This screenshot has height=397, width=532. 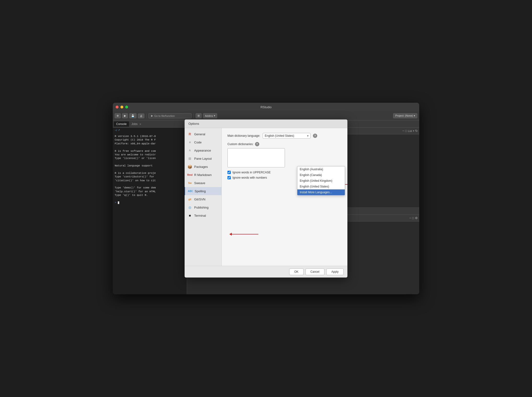 I want to click on ignore-numbers-checkbox, so click(x=229, y=178).